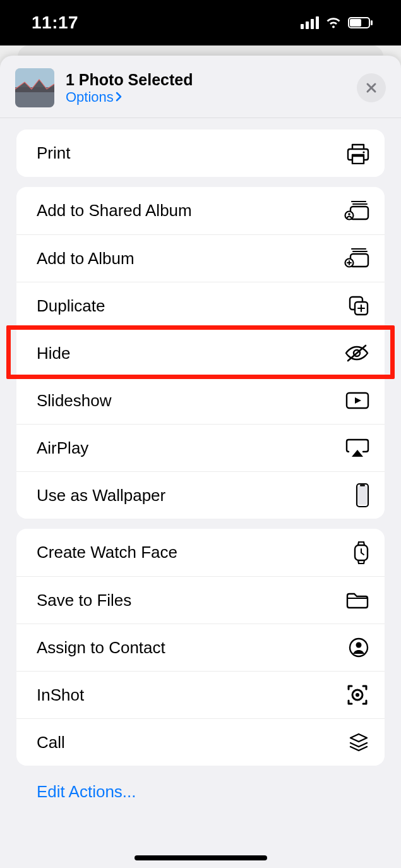 Image resolution: width=401 pixels, height=868 pixels. I want to click on photo-thumbnail, so click(35, 88).